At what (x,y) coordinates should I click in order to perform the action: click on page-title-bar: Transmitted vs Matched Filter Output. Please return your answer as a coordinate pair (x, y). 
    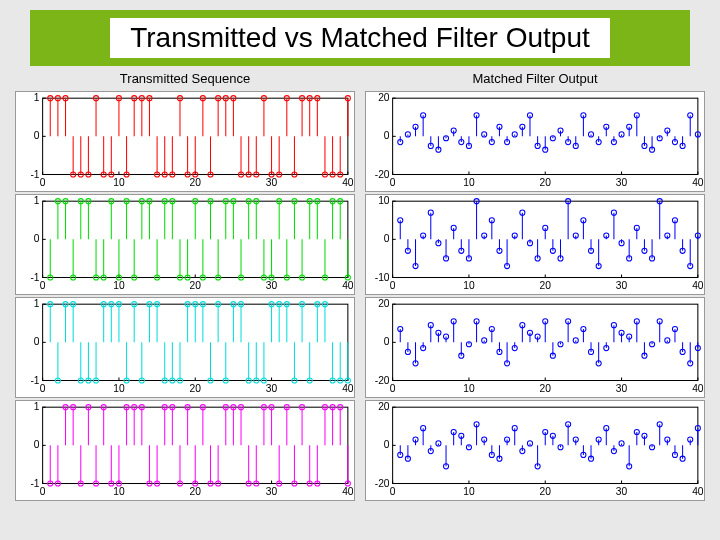
    Looking at the image, I should click on (360, 38).